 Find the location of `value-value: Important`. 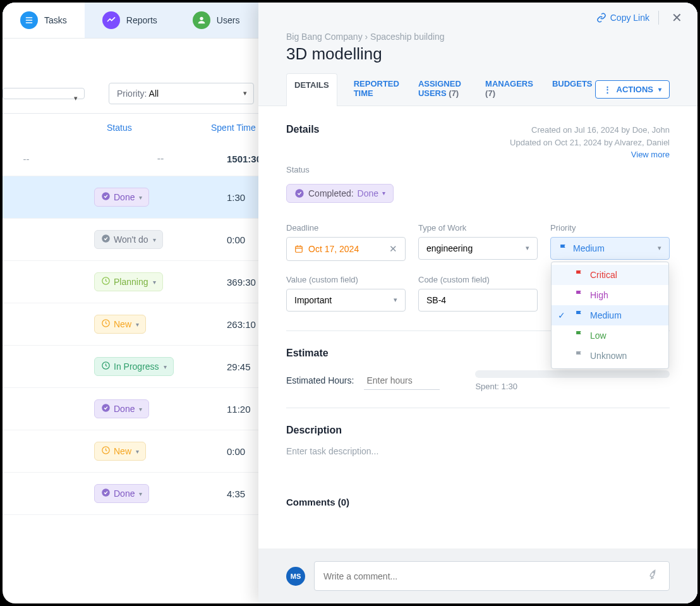

value-value: Important is located at coordinates (313, 300).